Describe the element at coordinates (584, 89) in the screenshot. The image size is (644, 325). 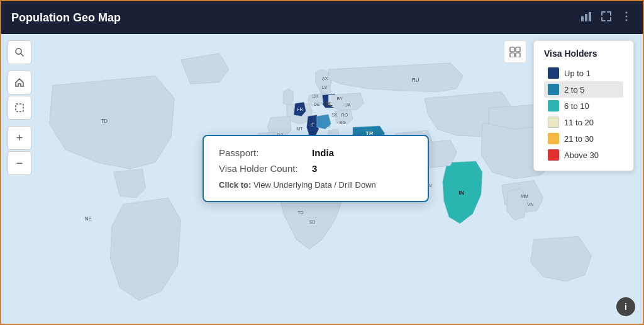
I see `legend-item-2-to-5: 2 to 5` at that location.